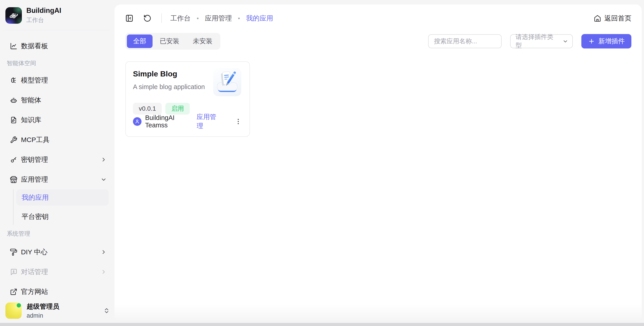 The image size is (644, 326). Describe the element at coordinates (14, 272) in the screenshot. I see `chat-bubble-icon` at that location.